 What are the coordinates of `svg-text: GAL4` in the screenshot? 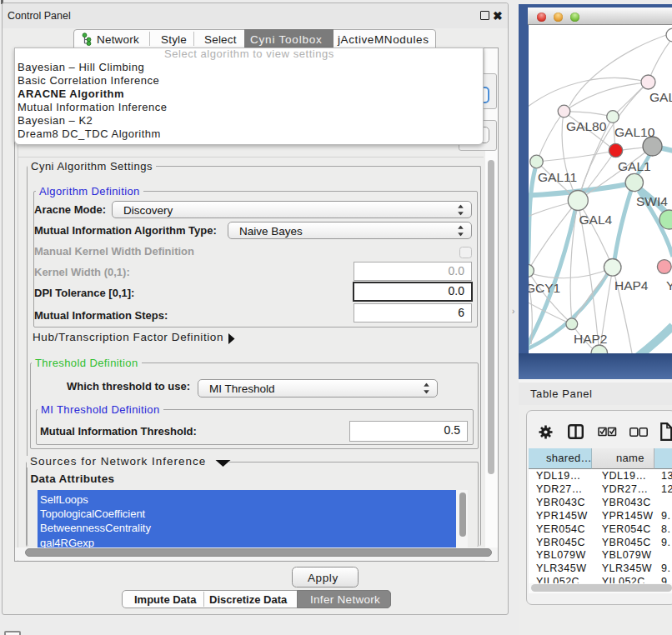 It's located at (596, 220).